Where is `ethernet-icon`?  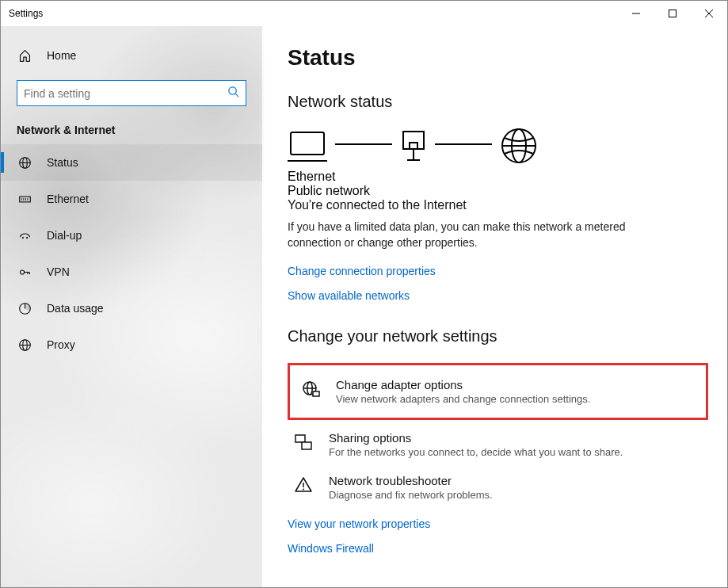
ethernet-icon is located at coordinates (25, 200).